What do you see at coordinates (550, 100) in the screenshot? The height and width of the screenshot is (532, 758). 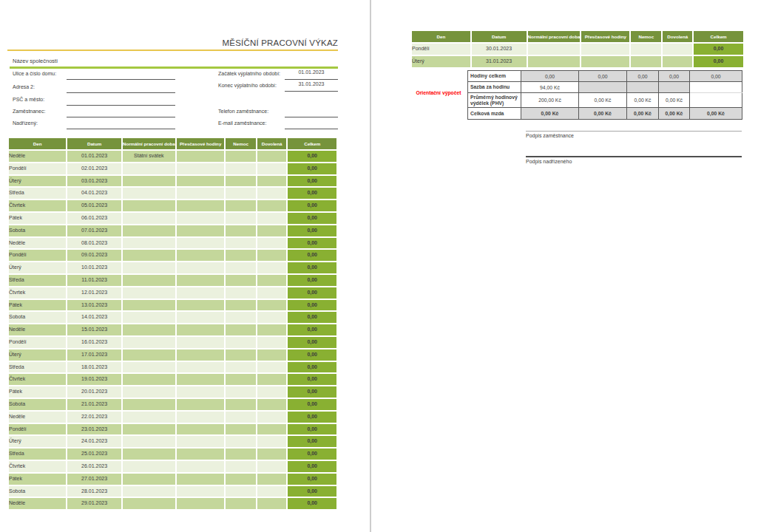 I see `summary-value-cell: 200,00 Kč` at bounding box center [550, 100].